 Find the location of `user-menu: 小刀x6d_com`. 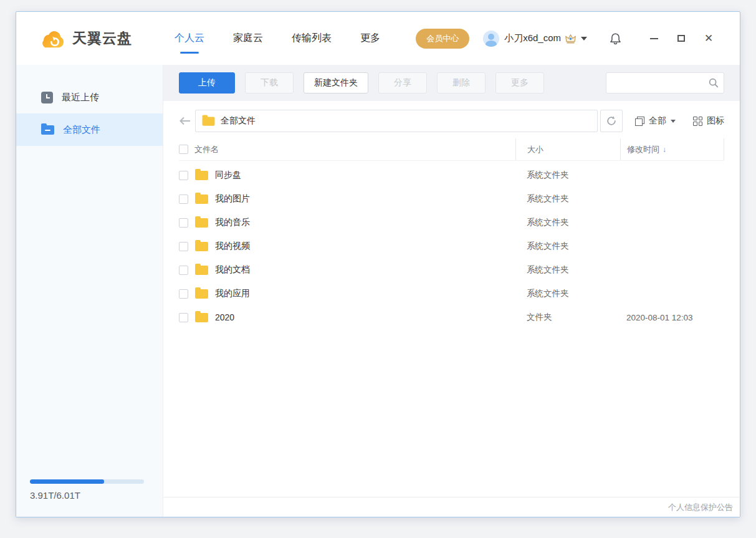

user-menu: 小刀x6d_com is located at coordinates (535, 39).